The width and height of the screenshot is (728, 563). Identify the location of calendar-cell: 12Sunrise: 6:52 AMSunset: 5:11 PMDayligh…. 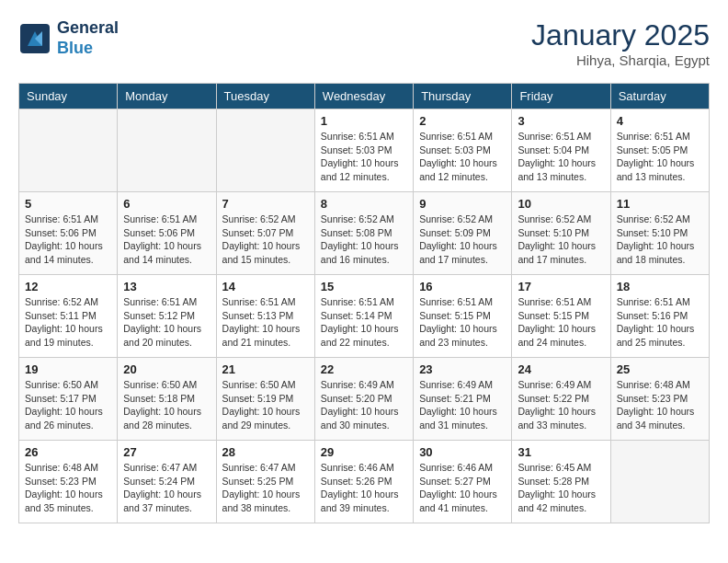
(68, 316).